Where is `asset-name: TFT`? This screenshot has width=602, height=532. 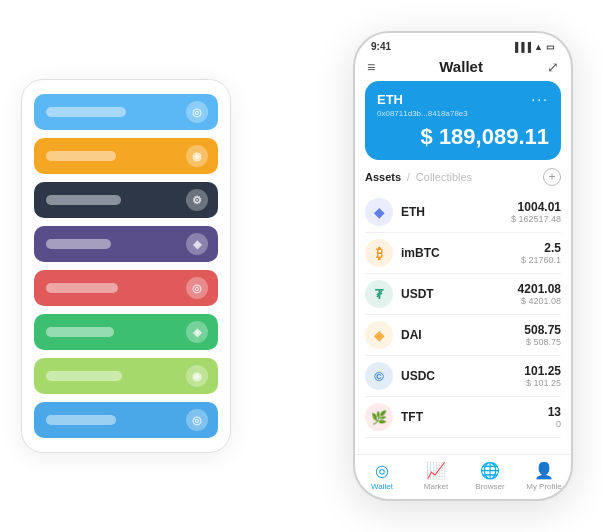
asset-name: TFT is located at coordinates (412, 417).